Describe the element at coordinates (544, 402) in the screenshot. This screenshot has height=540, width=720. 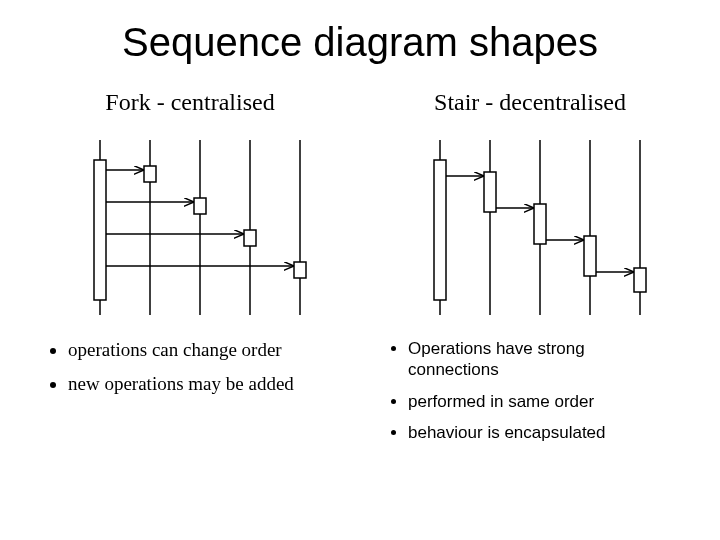
I see `list-item: performed in same order` at that location.